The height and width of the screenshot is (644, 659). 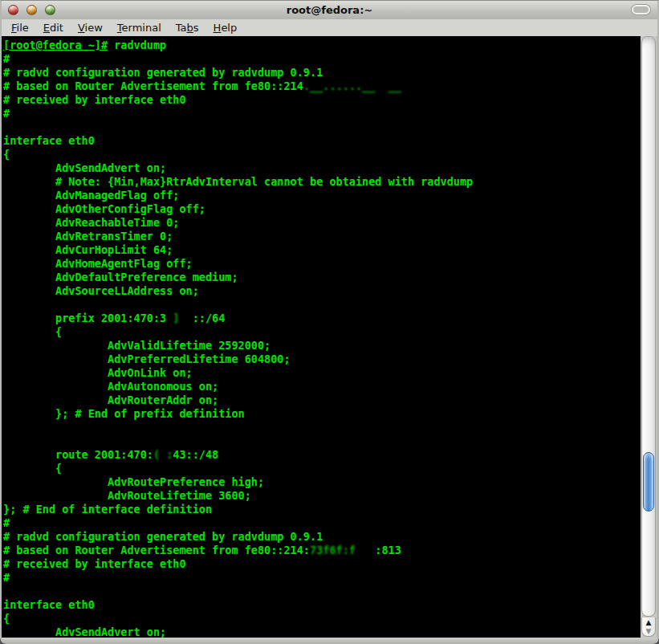 What do you see at coordinates (322, 236) in the screenshot?
I see `terminal-line: AdvRetransTimer 0;` at bounding box center [322, 236].